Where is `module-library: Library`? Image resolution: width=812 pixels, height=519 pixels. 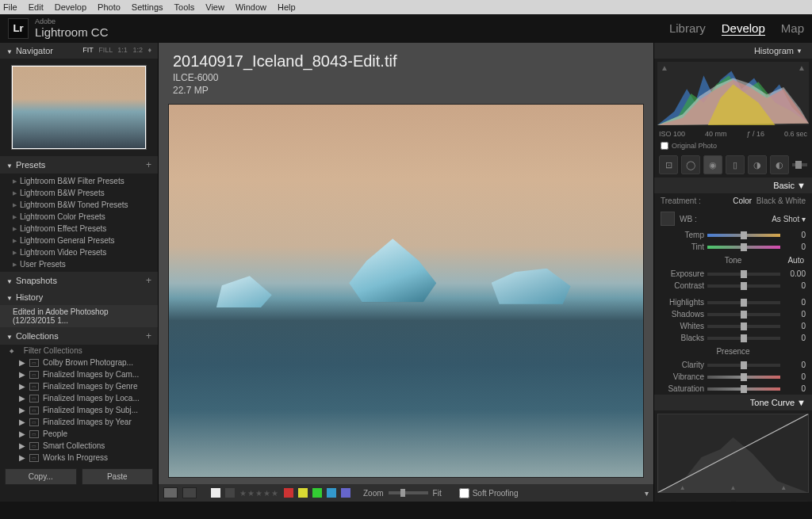
module-library: Library is located at coordinates (688, 29).